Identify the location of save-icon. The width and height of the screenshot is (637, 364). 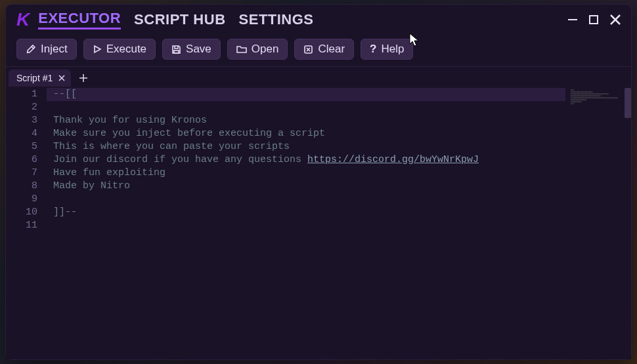
(176, 50).